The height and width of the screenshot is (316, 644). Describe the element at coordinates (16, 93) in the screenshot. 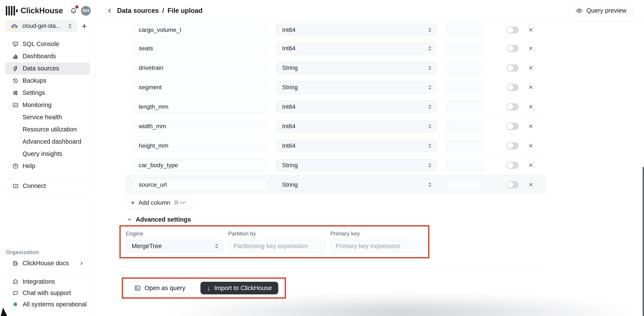

I see `sliders-icon` at that location.